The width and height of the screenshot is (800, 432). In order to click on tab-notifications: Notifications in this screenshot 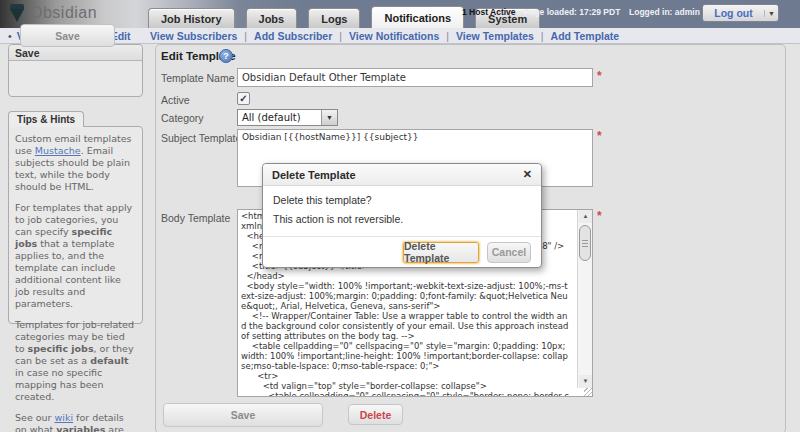, I will do `click(418, 17)`.